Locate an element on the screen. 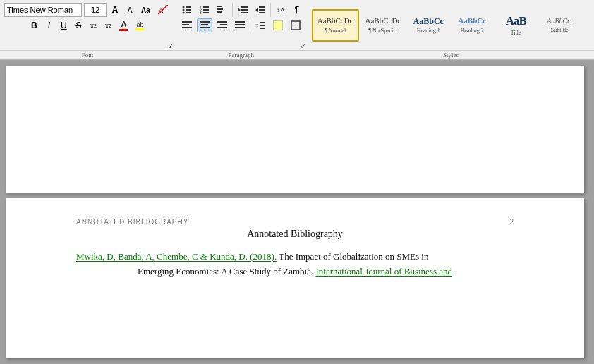 The width and height of the screenshot is (594, 364). subscript-btn: x2 is located at coordinates (93, 25).